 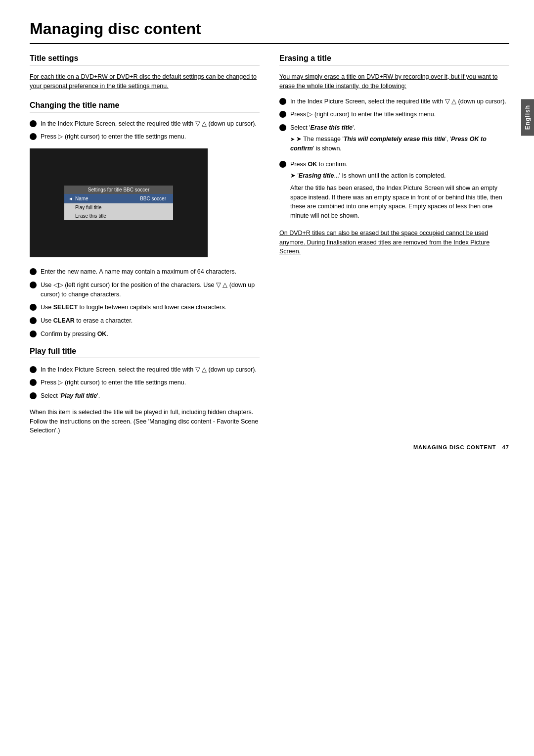 I want to click on clear-label: CLEAR, so click(x=64, y=321).